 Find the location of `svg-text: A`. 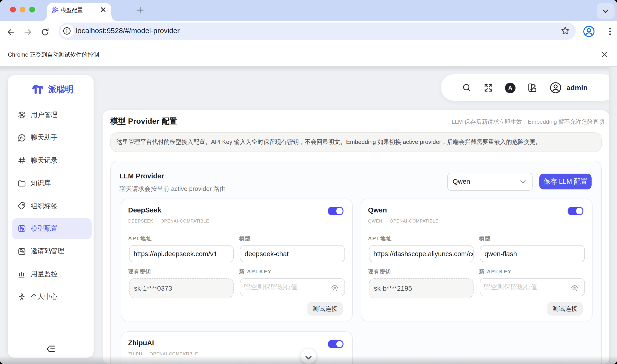

svg-text: A is located at coordinates (510, 88).